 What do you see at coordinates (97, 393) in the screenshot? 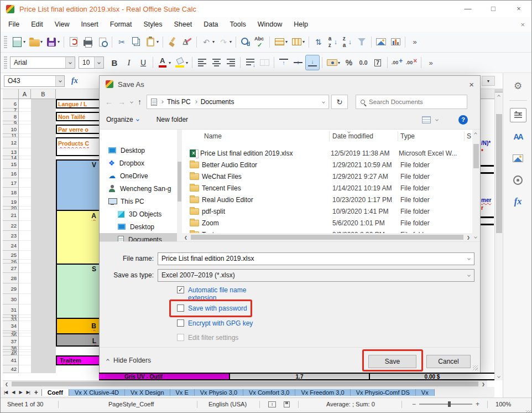
I see `sheet-tab-vx-x-clusive-4d: Vx X Clusive-4D` at bounding box center [97, 393].